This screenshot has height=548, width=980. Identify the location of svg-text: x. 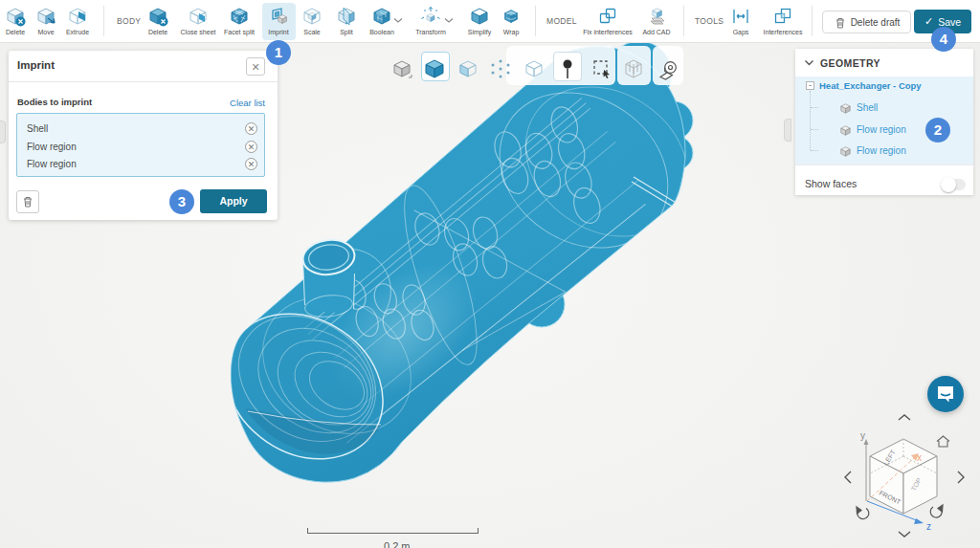
(919, 457).